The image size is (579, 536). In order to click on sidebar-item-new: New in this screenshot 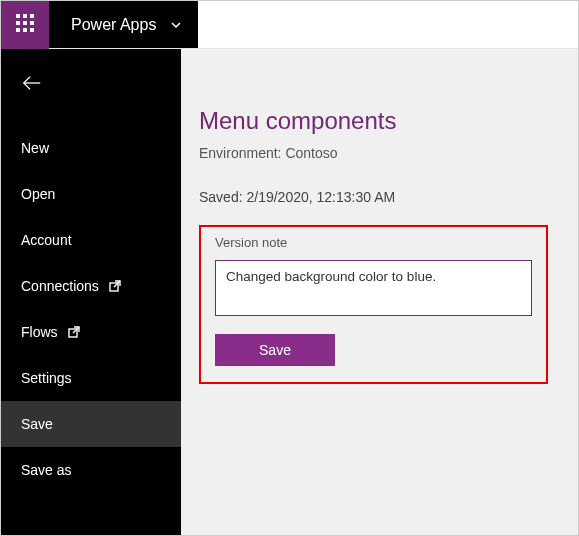, I will do `click(91, 148)`.